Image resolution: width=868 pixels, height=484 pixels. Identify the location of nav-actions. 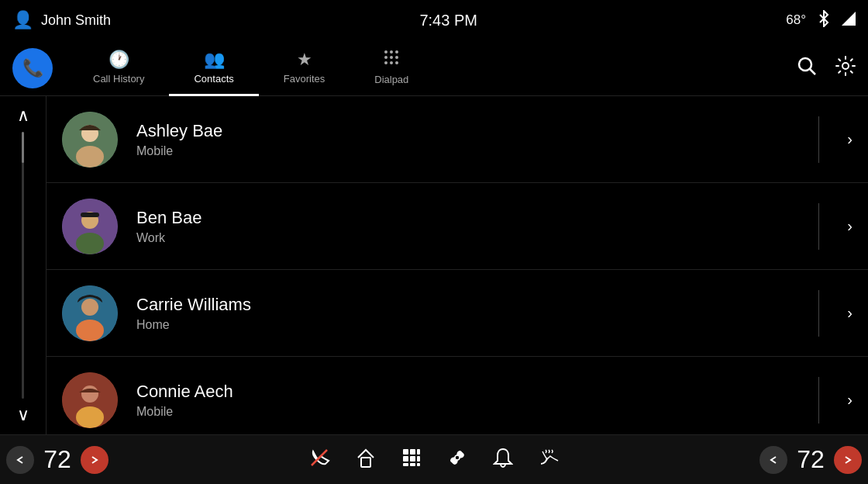
(826, 68).